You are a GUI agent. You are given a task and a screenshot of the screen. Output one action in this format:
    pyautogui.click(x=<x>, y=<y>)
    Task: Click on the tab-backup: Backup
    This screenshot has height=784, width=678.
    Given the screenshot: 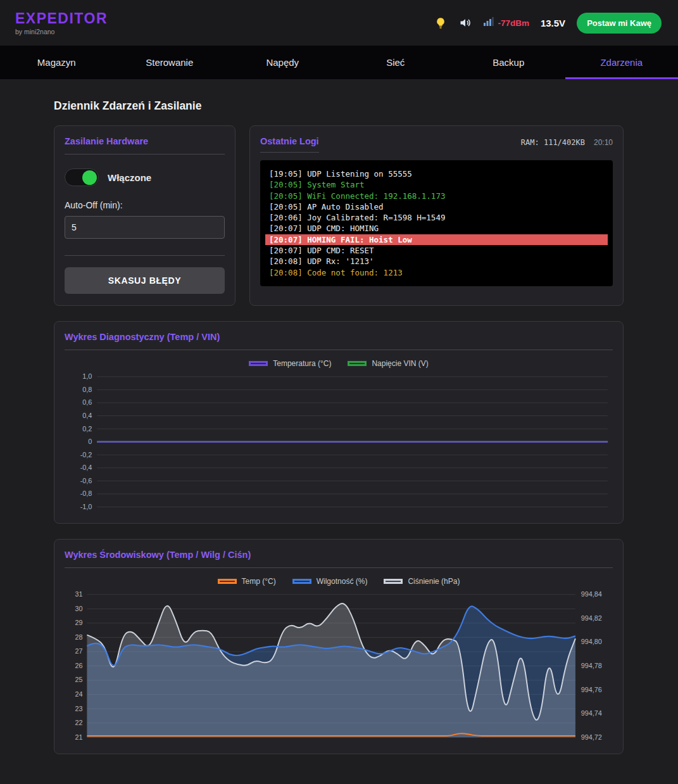 What is the action you would take?
    pyautogui.click(x=509, y=62)
    